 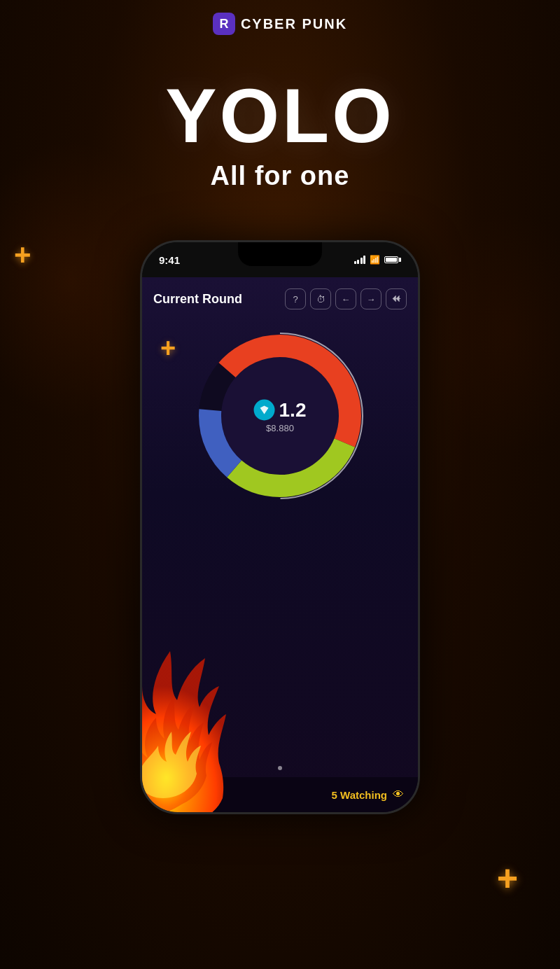 I want to click on svg-text: R, so click(x=224, y=24).